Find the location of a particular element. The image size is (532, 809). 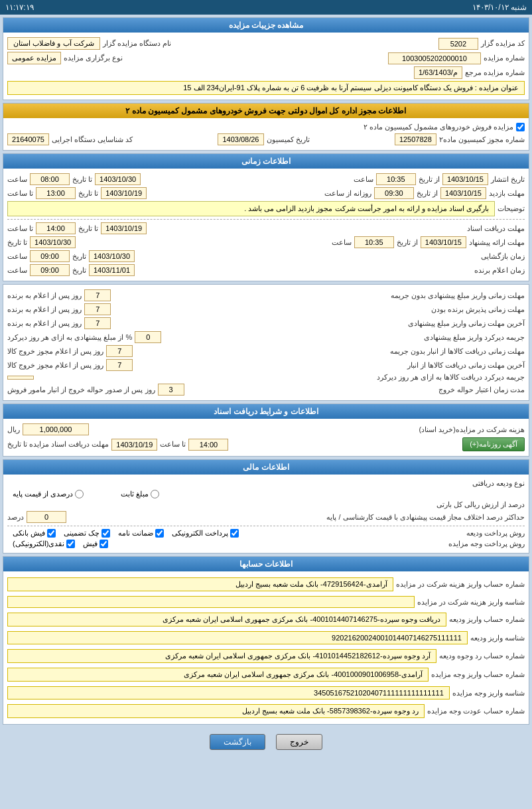

payment-method-4: فیش بانکی is located at coordinates (34, 534).